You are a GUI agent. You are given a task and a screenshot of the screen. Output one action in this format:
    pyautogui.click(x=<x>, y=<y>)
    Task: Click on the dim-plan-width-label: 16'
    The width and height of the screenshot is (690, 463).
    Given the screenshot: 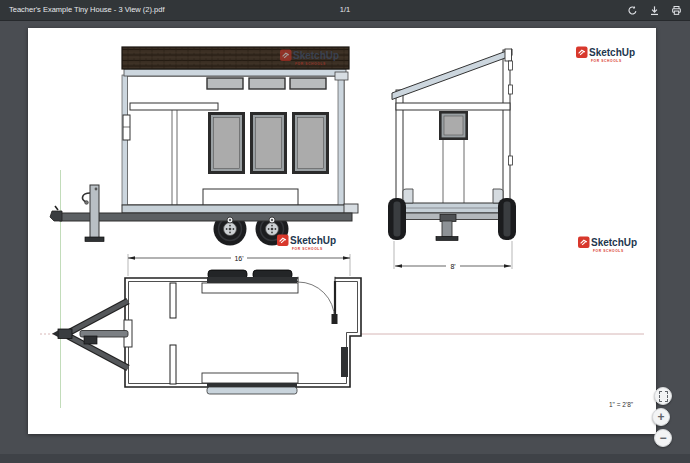 What is the action you would take?
    pyautogui.click(x=238, y=258)
    